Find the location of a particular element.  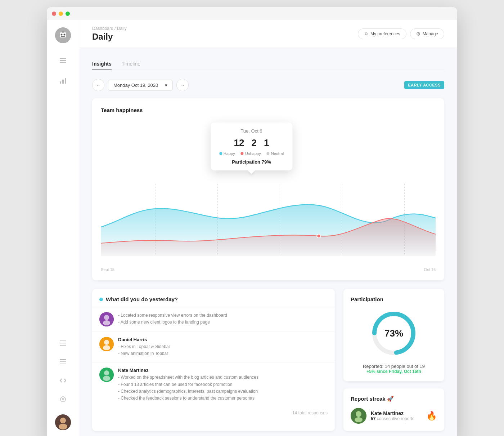

sidebar-list-icon is located at coordinates (63, 343).